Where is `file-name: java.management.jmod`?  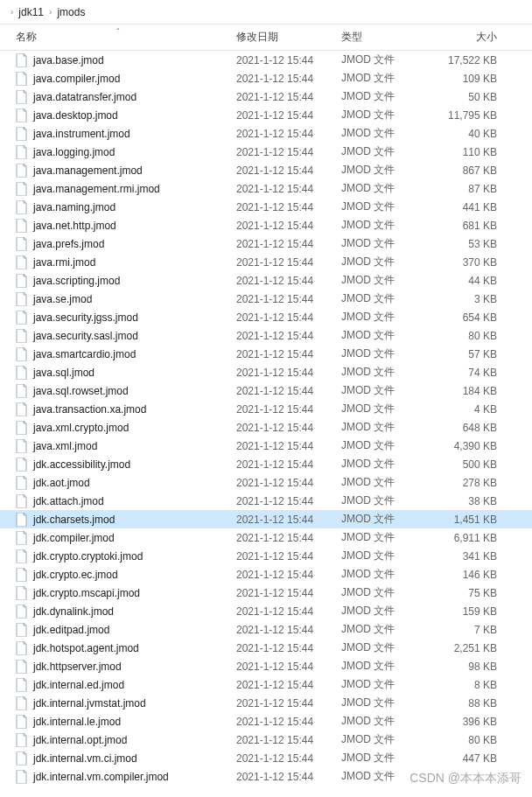
file-name: java.management.jmod is located at coordinates (88, 171).